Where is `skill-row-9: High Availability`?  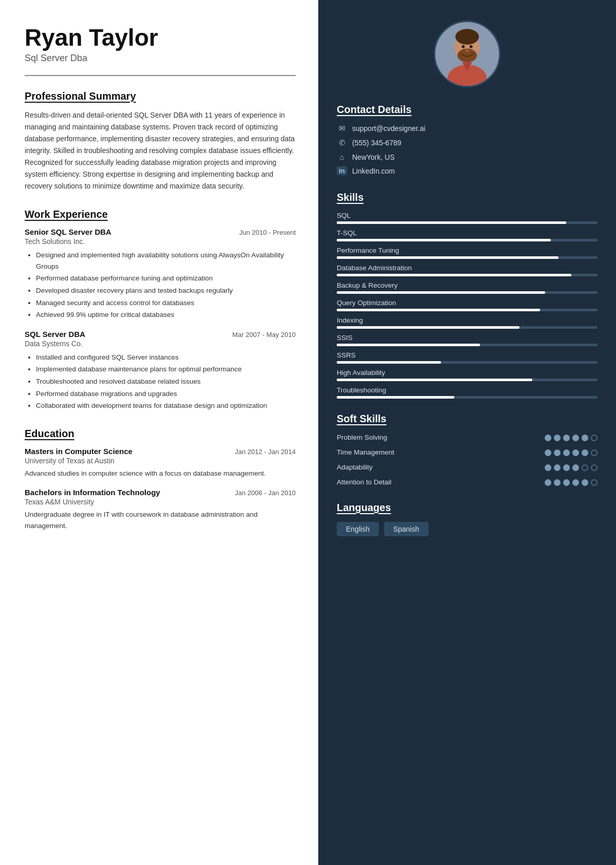 skill-row-9: High Availability is located at coordinates (467, 375).